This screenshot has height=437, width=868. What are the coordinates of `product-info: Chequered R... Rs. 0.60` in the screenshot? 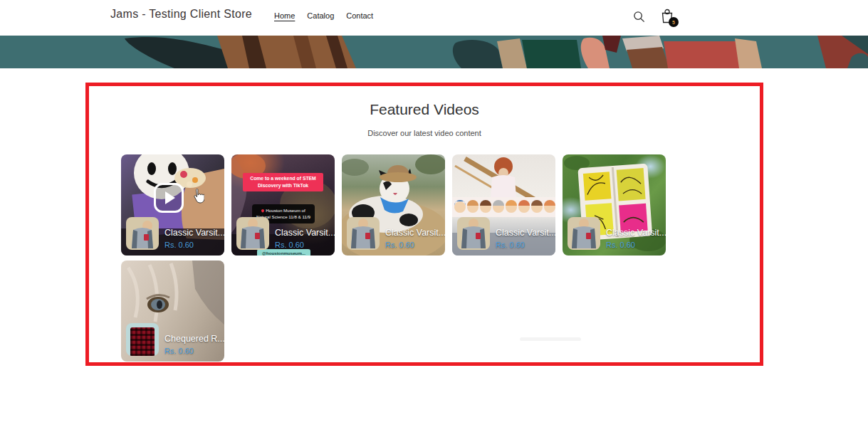 It's located at (194, 344).